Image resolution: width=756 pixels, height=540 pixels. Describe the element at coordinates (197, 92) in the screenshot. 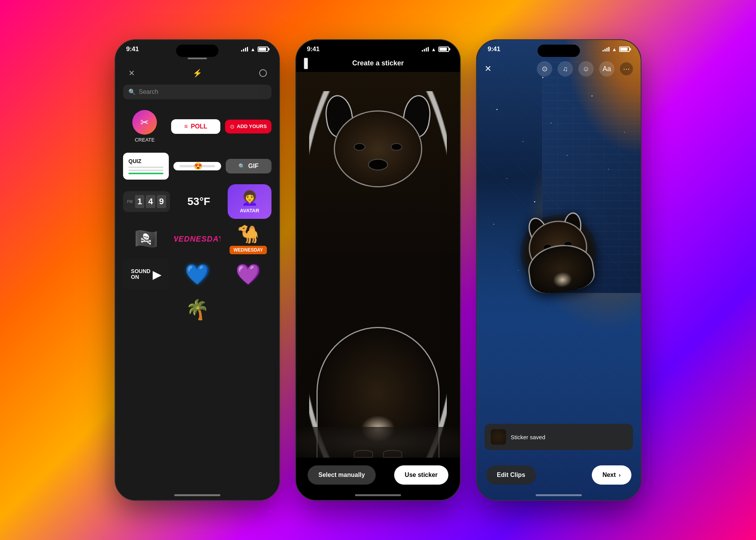

I see `search-bar: 🔍 Search` at that location.